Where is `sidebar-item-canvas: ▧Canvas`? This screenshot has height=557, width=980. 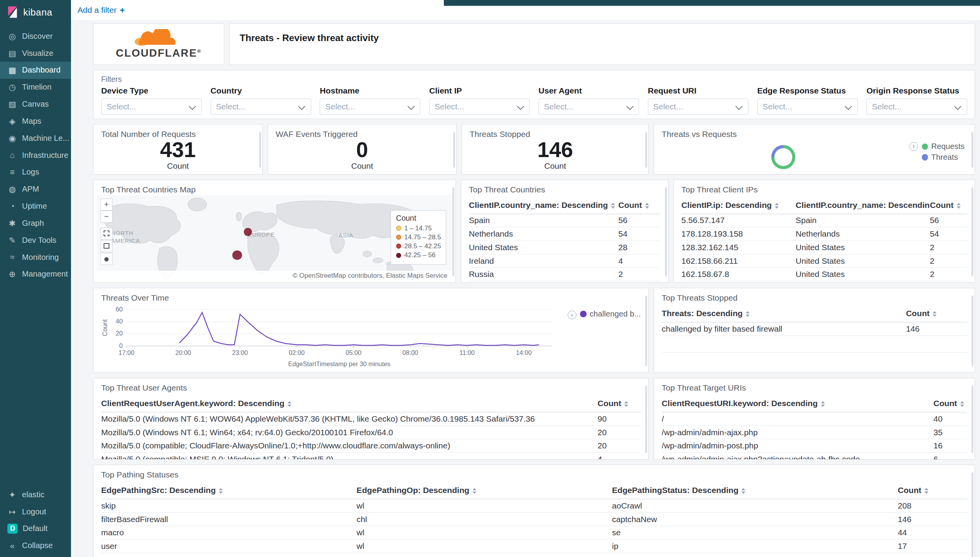 sidebar-item-canvas: ▧Canvas is located at coordinates (36, 104).